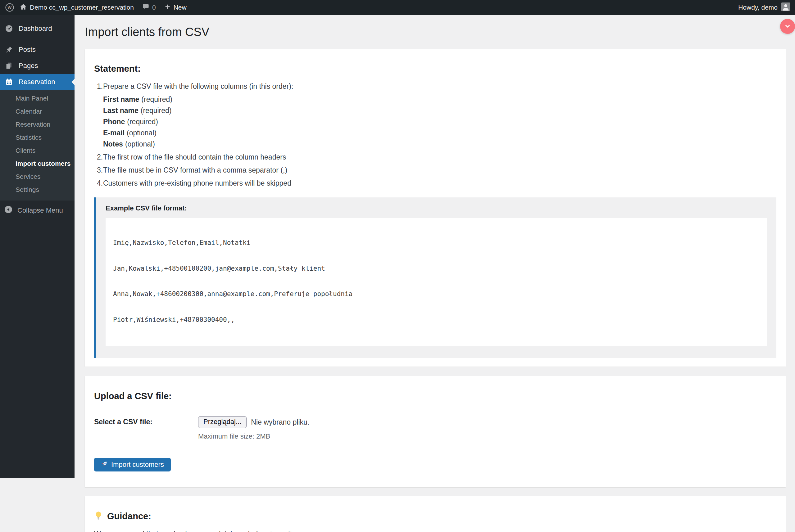 Image resolution: width=795 pixels, height=532 pixels. I want to click on sidebar-item-reservation: Reservation, so click(37, 82).